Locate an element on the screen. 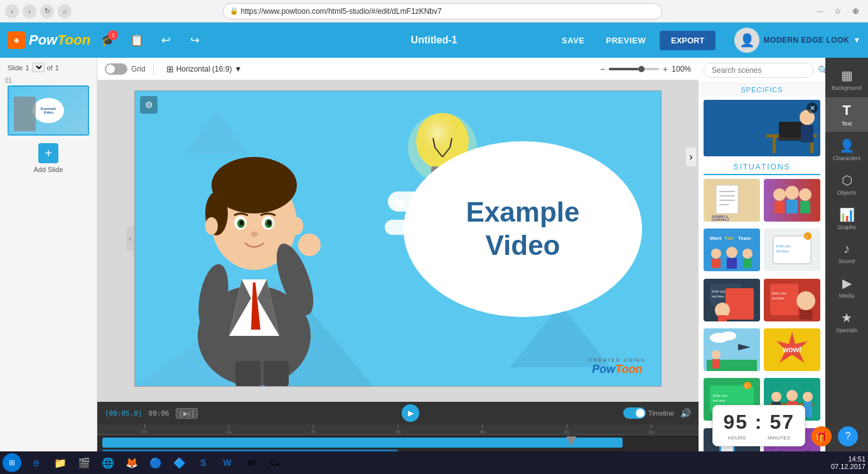  reading-list-icon: ⊕ is located at coordinates (855, 11).